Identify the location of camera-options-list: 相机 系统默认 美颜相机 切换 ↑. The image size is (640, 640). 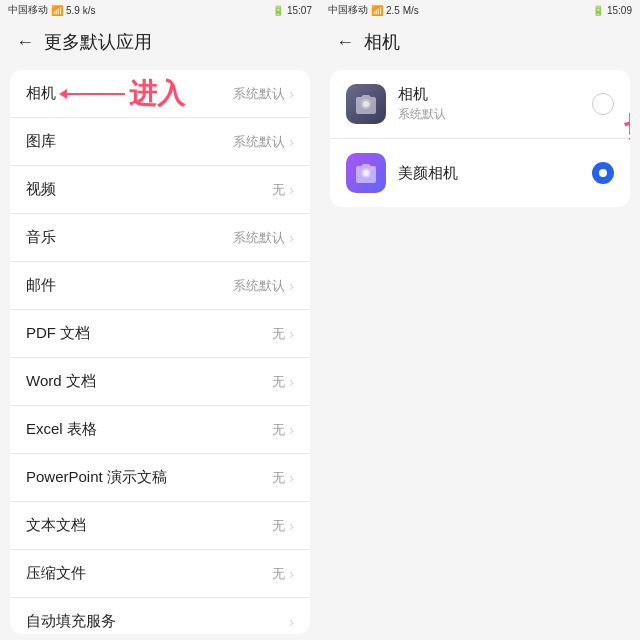
(480, 138).